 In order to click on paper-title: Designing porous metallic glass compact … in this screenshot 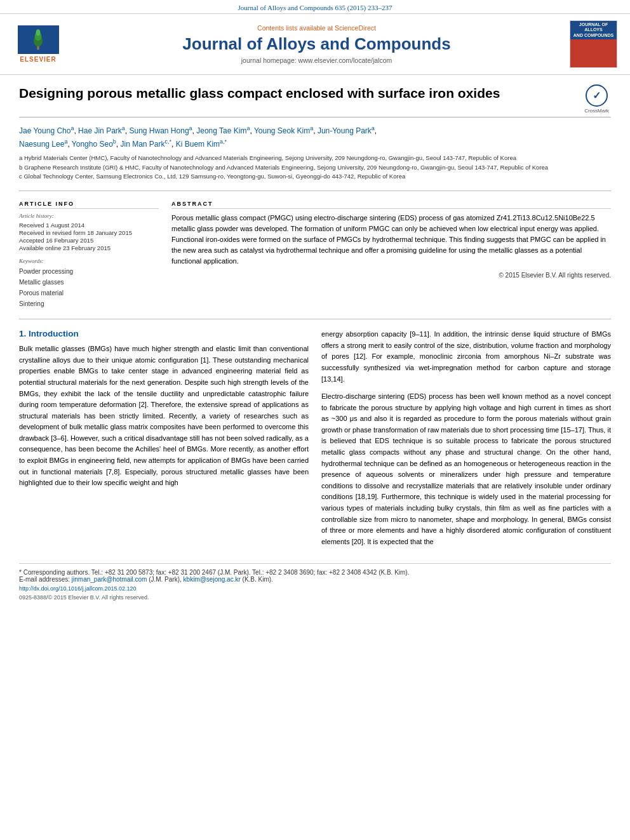, I will do `click(297, 93)`.